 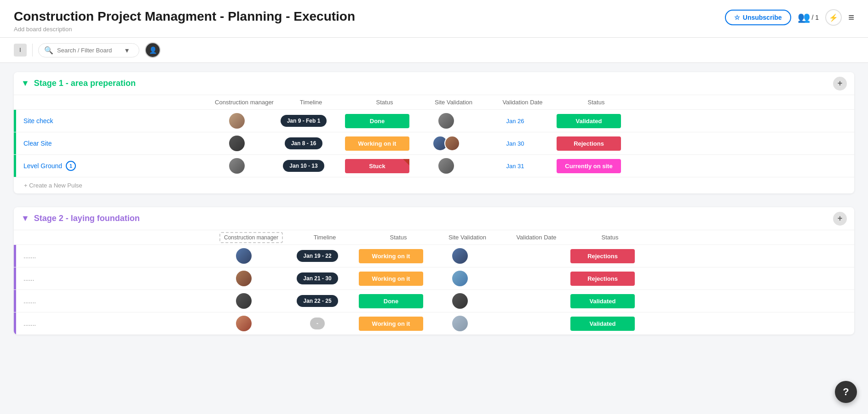 I want to click on row-name: Clear Site, so click(x=38, y=143).